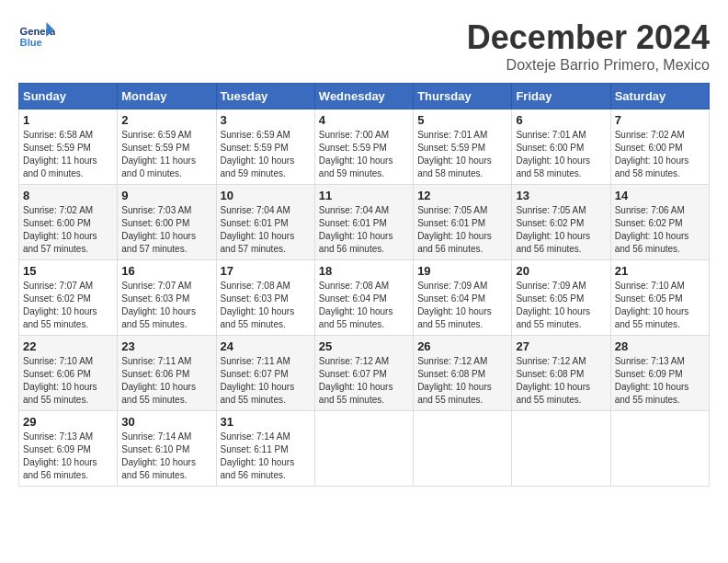 The image size is (728, 563). I want to click on calendar-week-row: 8 Sunrise: 7:02 AM Sunset: 6:00 PM Dayli…, so click(364, 223).